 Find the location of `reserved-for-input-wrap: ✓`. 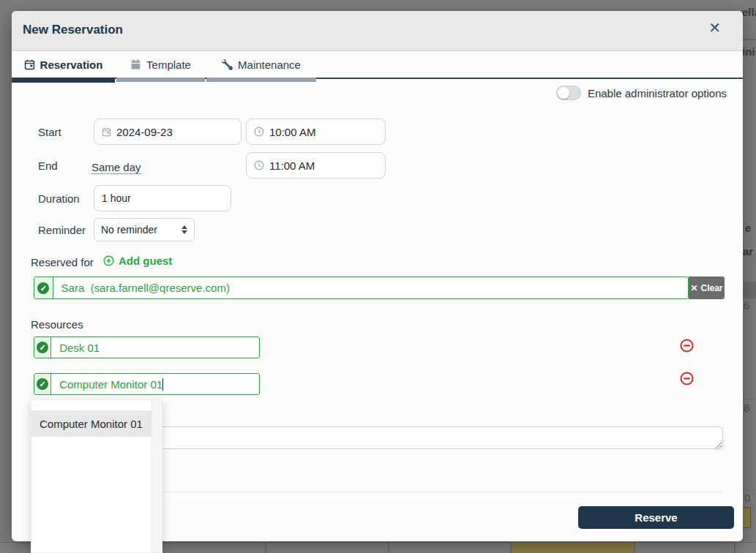

reserved-for-input-wrap: ✓ is located at coordinates (362, 288).